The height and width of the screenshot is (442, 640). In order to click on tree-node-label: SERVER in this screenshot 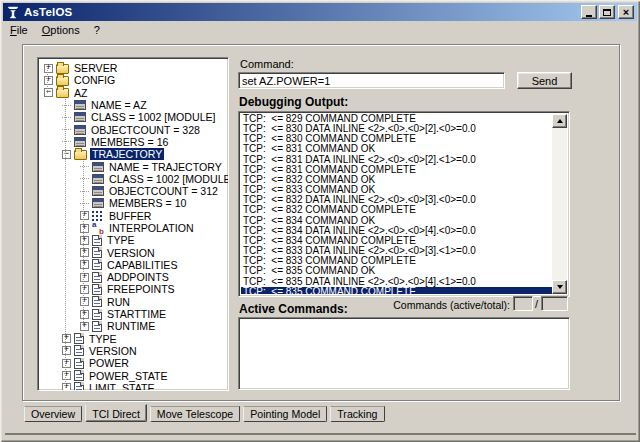, I will do `click(96, 68)`.